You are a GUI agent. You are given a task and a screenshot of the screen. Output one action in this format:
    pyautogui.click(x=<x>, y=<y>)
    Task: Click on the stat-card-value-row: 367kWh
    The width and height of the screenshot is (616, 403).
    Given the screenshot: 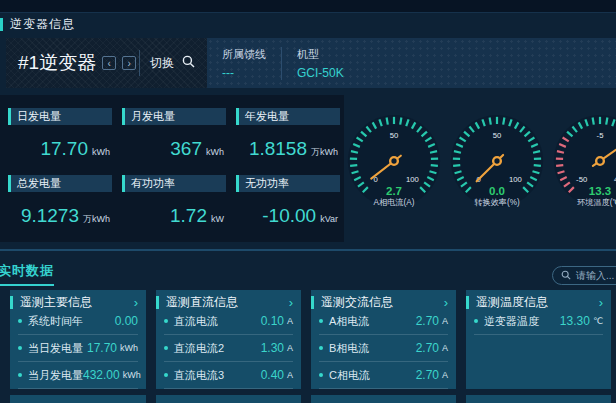 What is the action you would take?
    pyautogui.click(x=174, y=149)
    